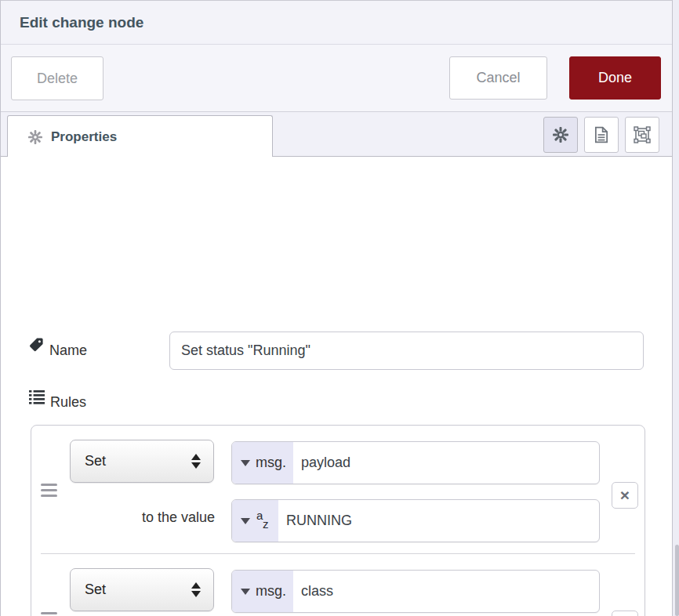 The width and height of the screenshot is (679, 616). Describe the element at coordinates (68, 403) in the screenshot. I see `rules-label: Rules` at that location.